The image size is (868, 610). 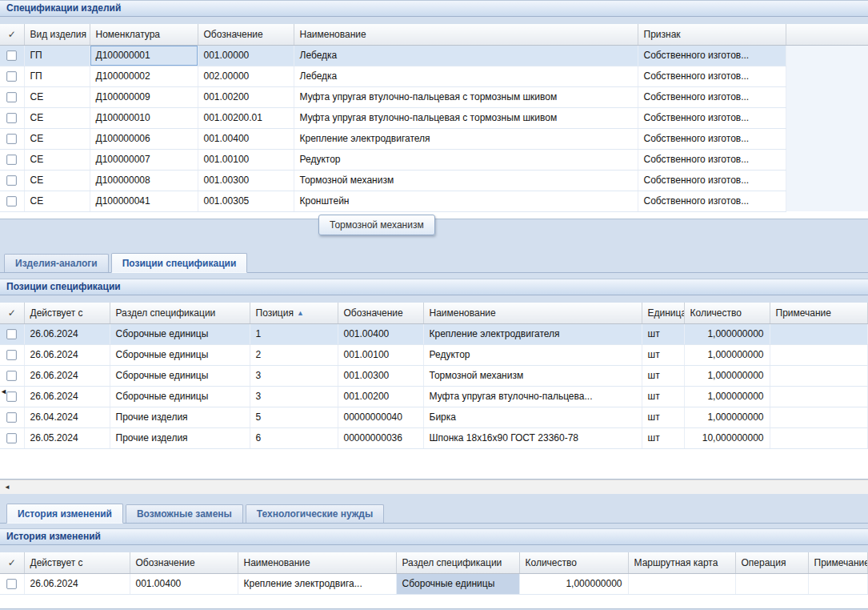 What do you see at coordinates (838, 563) in the screenshot?
I see `col-header-note: Примечание` at bounding box center [838, 563].